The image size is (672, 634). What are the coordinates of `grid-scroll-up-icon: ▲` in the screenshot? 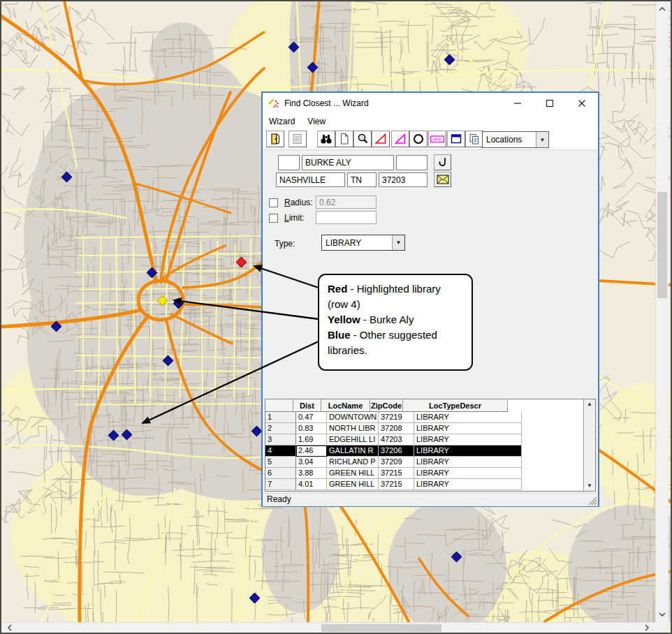 It's located at (590, 404).